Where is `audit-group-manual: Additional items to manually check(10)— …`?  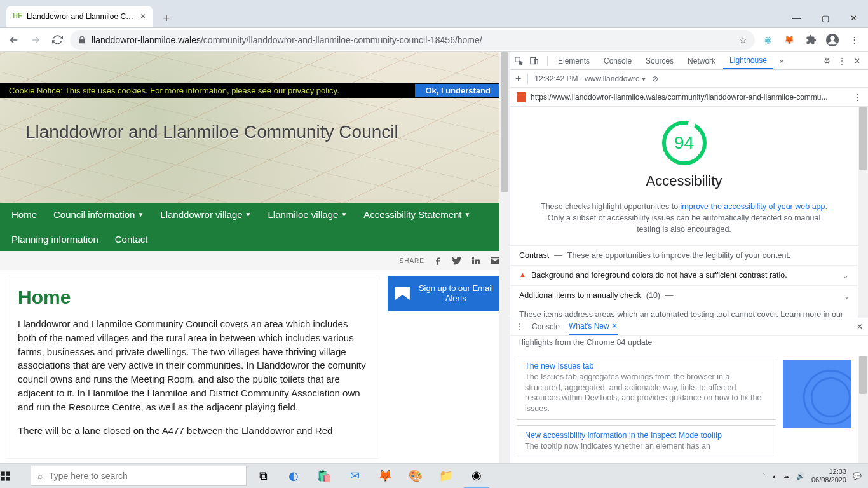
audit-group-manual: Additional items to manually check(10)— … is located at coordinates (684, 301).